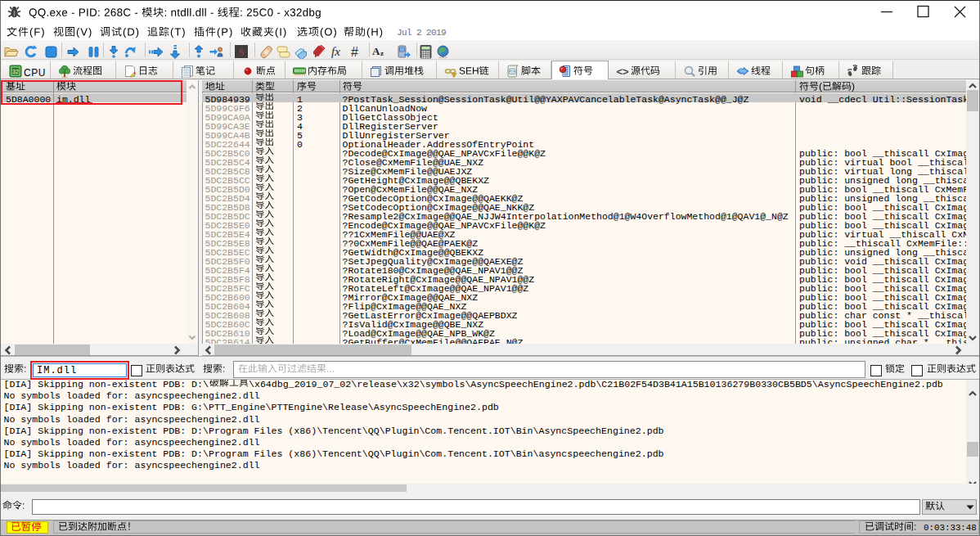 Image resolution: width=980 pixels, height=536 pixels. I want to click on svg-text: z, so click(382, 53).